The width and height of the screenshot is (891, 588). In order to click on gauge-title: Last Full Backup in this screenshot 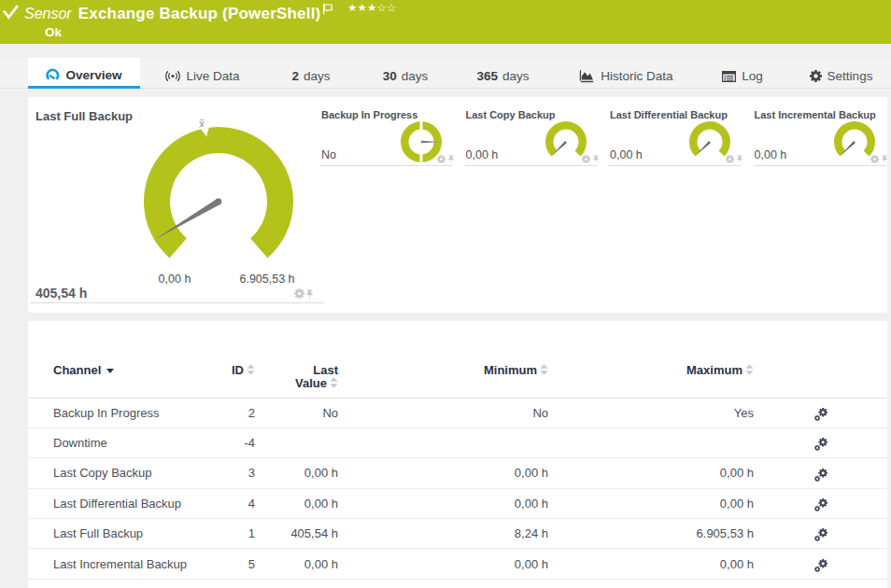, I will do `click(84, 116)`.